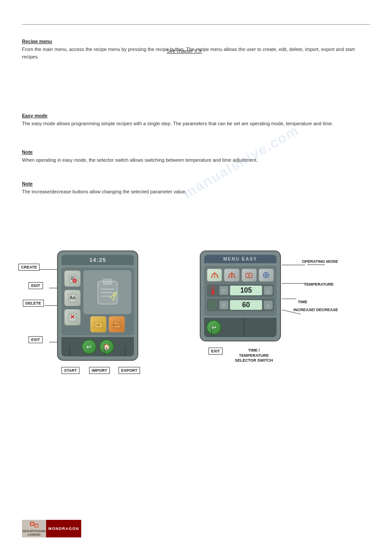 The height and width of the screenshot is (555, 392). Describe the element at coordinates (97, 306) in the screenshot. I see `left-device: 14:25 +` at that location.